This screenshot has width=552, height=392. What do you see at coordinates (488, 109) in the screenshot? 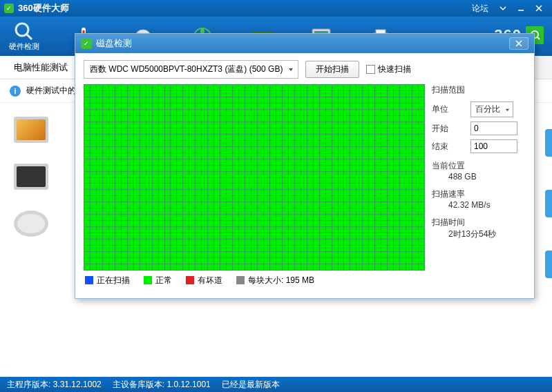
I see `unit-value: 百分比` at bounding box center [488, 109].